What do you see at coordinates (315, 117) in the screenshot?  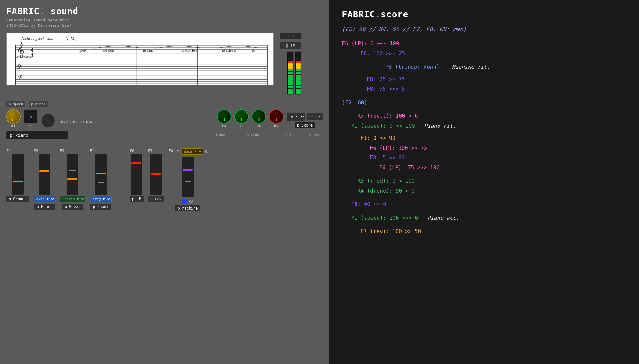 I see `nav-button: < | >` at bounding box center [315, 117].